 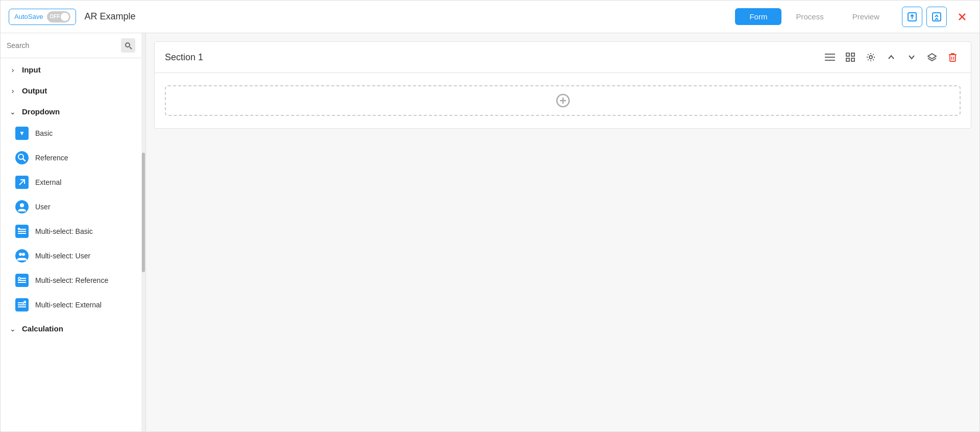 I want to click on section-layer-btn, so click(x=932, y=57).